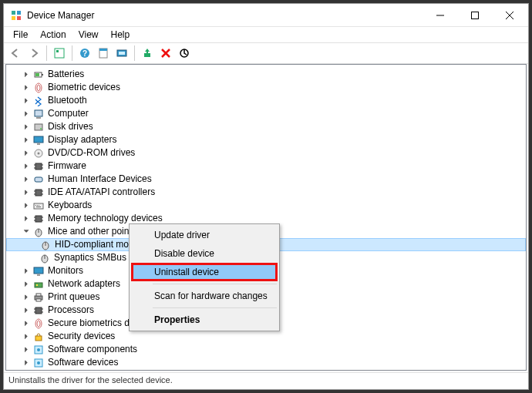  What do you see at coordinates (439, 15) in the screenshot?
I see `minimize-button` at bounding box center [439, 15].